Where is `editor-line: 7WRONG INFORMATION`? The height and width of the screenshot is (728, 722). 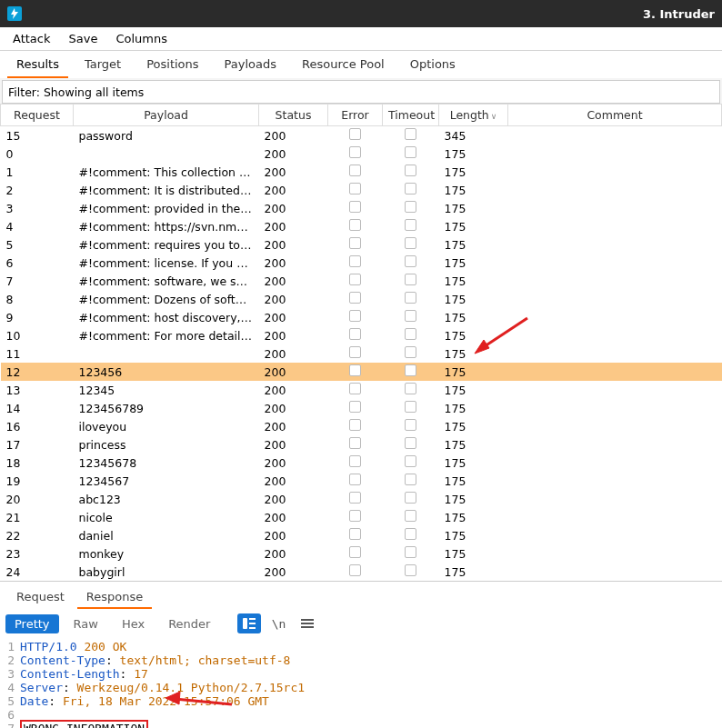
editor-line: 7WRONG INFORMATION is located at coordinates (361, 725).